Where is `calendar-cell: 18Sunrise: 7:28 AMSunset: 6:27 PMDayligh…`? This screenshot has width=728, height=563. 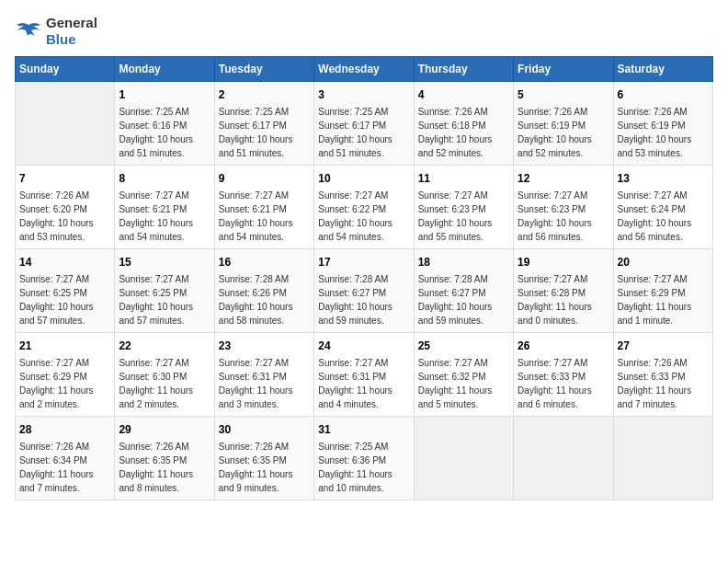
calendar-cell: 18Sunrise: 7:28 AMSunset: 6:27 PMDayligh… is located at coordinates (463, 291).